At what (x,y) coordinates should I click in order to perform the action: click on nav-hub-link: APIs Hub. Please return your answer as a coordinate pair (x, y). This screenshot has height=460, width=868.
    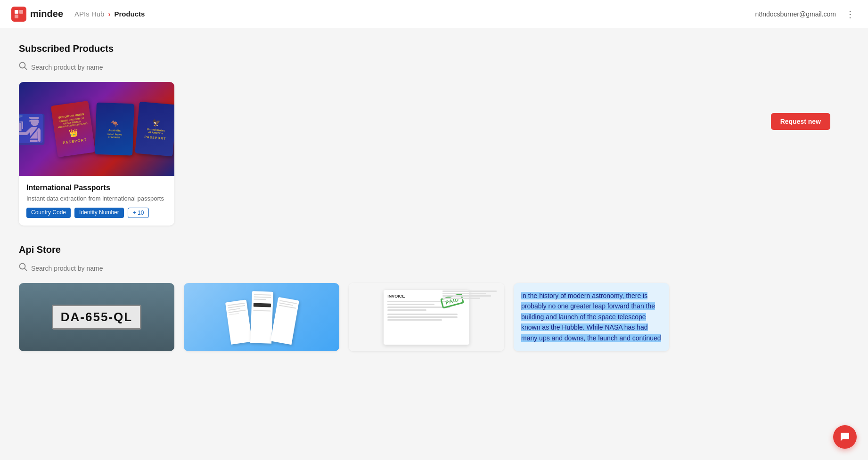
    Looking at the image, I should click on (90, 14).